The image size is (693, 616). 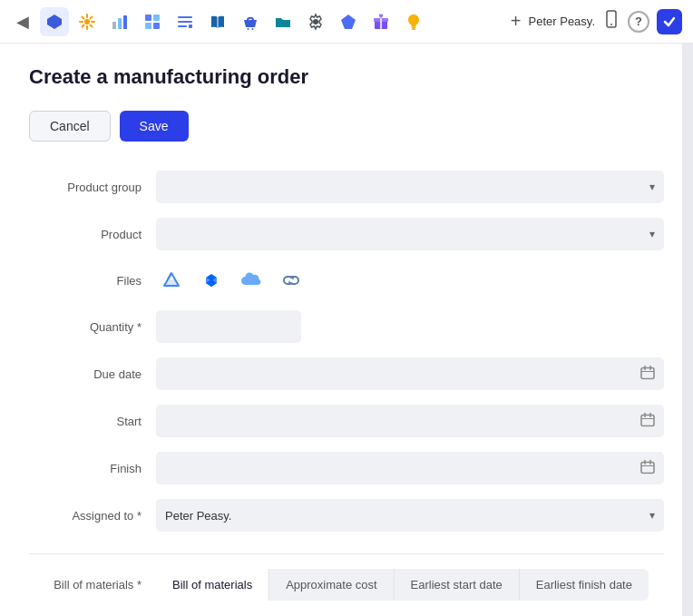 I want to click on assigned-to-row: Assigned to * Peter Peasy. ▾, so click(x=346, y=515).